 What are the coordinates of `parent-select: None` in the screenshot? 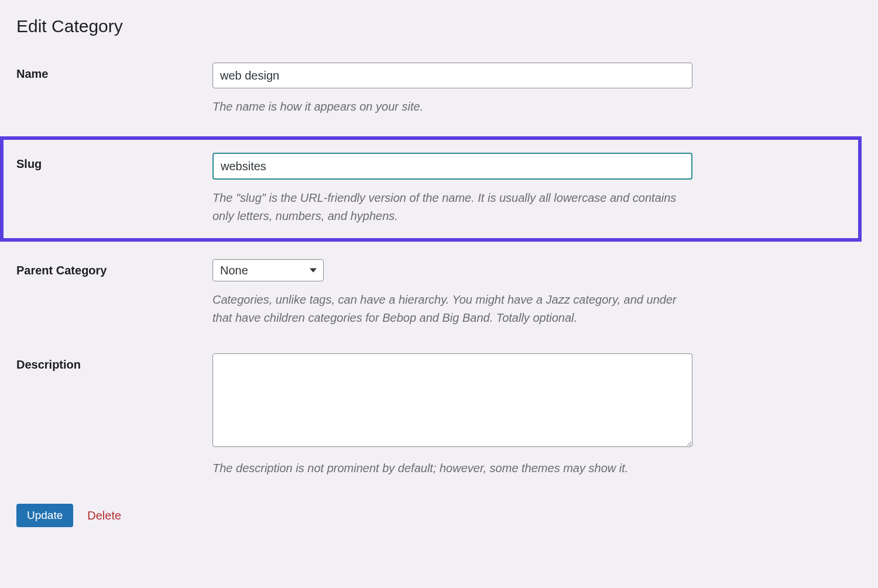 It's located at (268, 270).